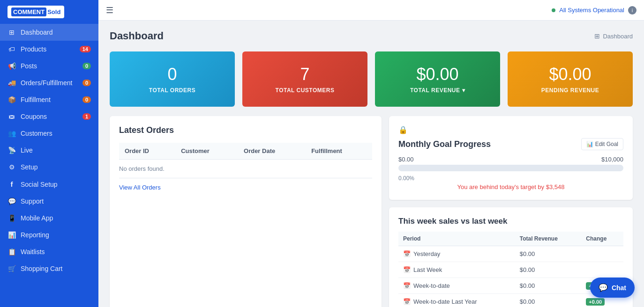 The height and width of the screenshot is (307, 644). Describe the element at coordinates (12, 100) in the screenshot. I see `fulfillment-icon: 📦` at that location.